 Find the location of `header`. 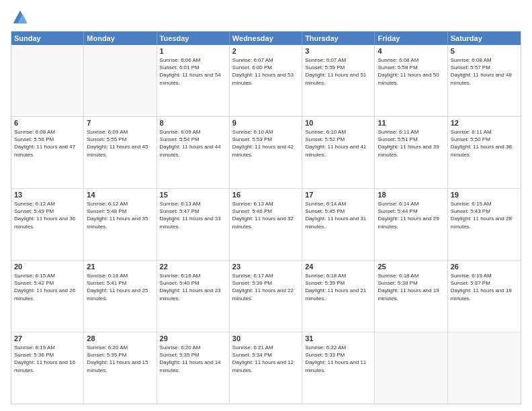

header is located at coordinates (266, 17).